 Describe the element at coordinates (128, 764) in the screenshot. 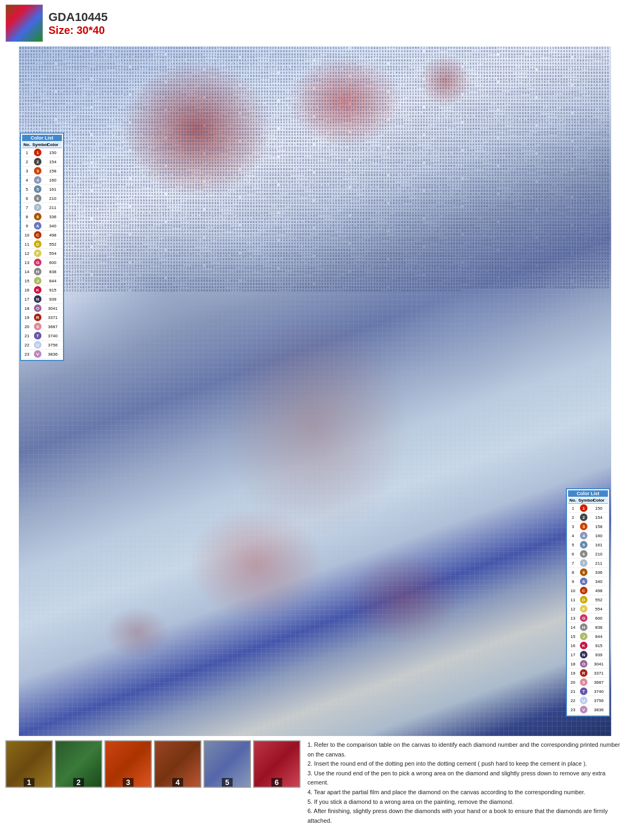

I see `thumbnail-item: 3` at that location.